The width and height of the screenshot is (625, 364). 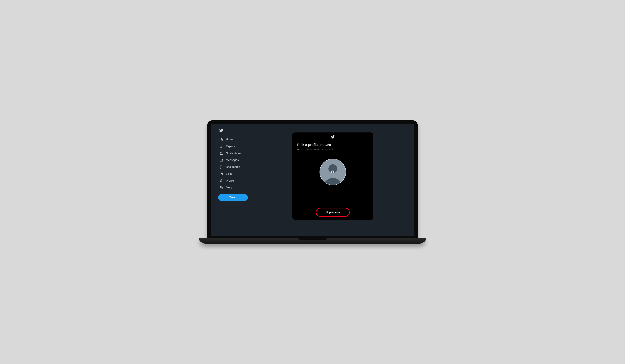 What do you see at coordinates (333, 180) in the screenshot?
I see `main-area: Pick a profile picture Have a favorite s…` at bounding box center [333, 180].